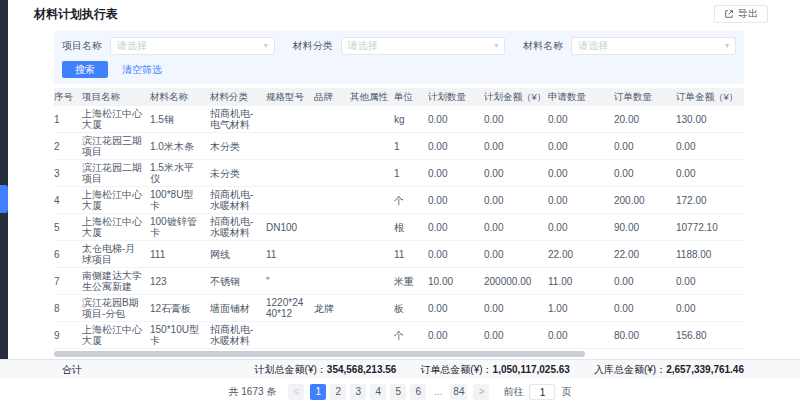  What do you see at coordinates (290, 308) in the screenshot?
I see `table-cell: 1220*2440*12` at bounding box center [290, 308].